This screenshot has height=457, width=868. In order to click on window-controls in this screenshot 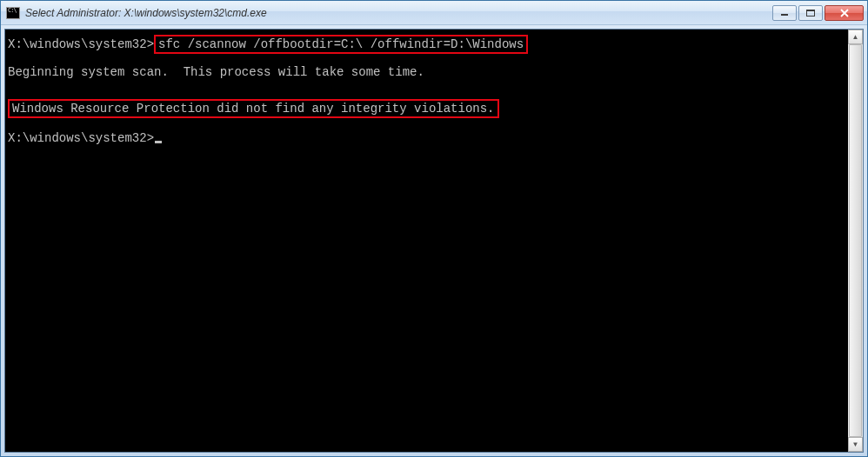, I will do `click(818, 13)`.